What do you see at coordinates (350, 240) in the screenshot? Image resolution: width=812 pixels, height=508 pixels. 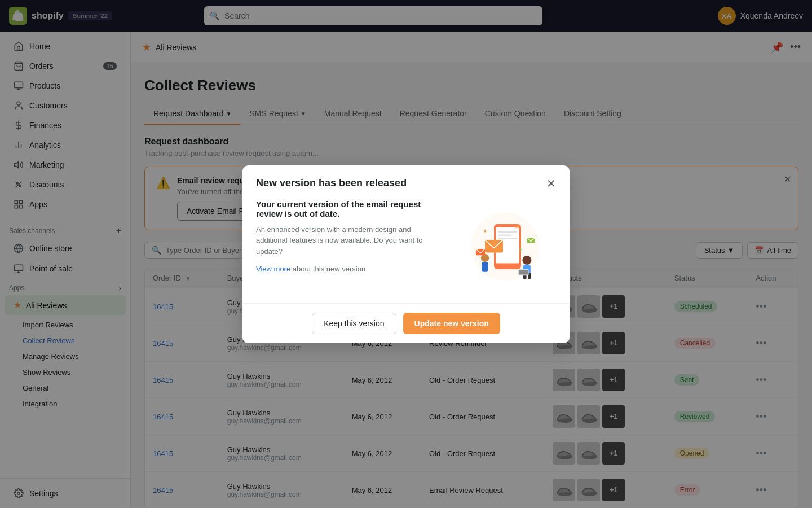 I see `modal-content-body: An enhanced version with a modern design…` at bounding box center [350, 240].